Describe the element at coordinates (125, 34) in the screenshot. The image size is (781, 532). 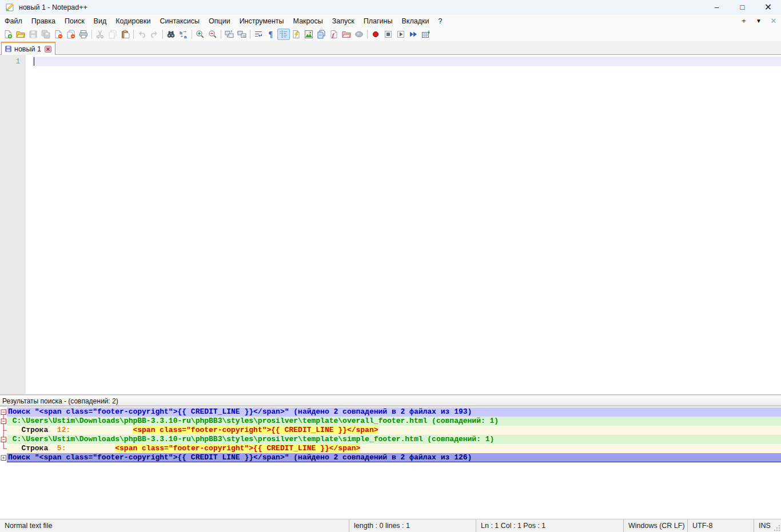
I see `paste-button` at that location.